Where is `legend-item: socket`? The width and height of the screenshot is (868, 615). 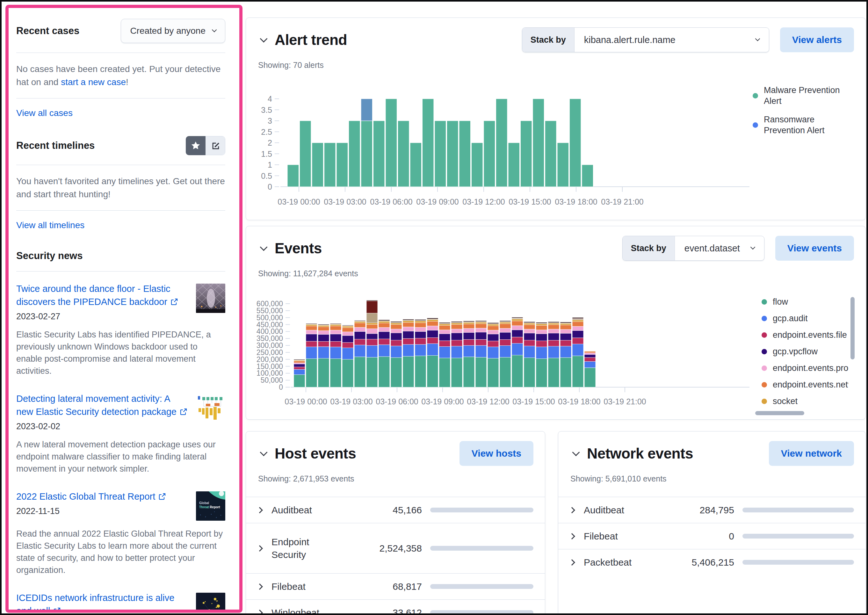 legend-item: socket is located at coordinates (805, 401).